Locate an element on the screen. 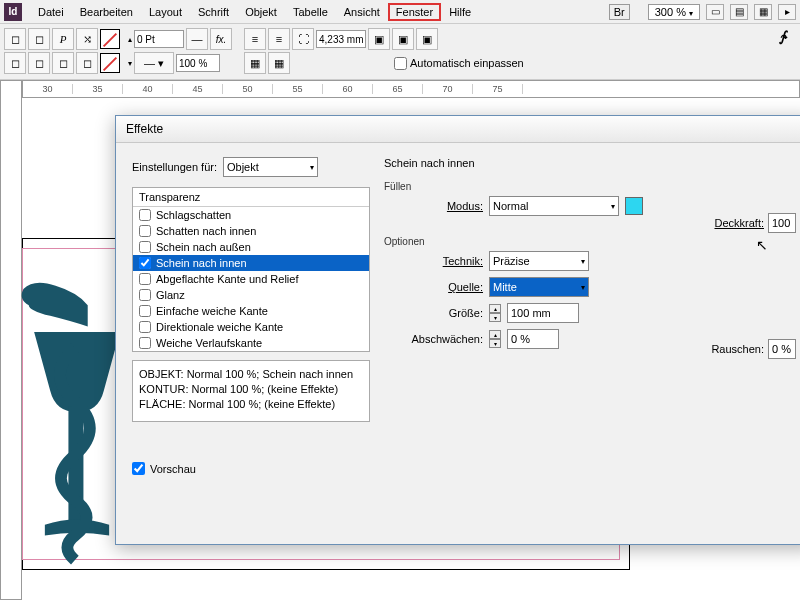 Image resolution: width=800 pixels, height=600 pixels. panel-toggle-button: ▸ is located at coordinates (787, 12).